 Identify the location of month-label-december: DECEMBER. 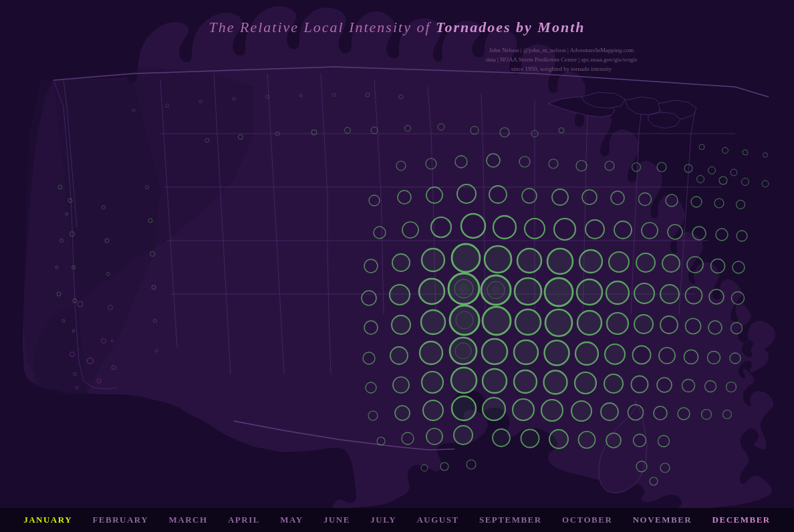
(742, 520).